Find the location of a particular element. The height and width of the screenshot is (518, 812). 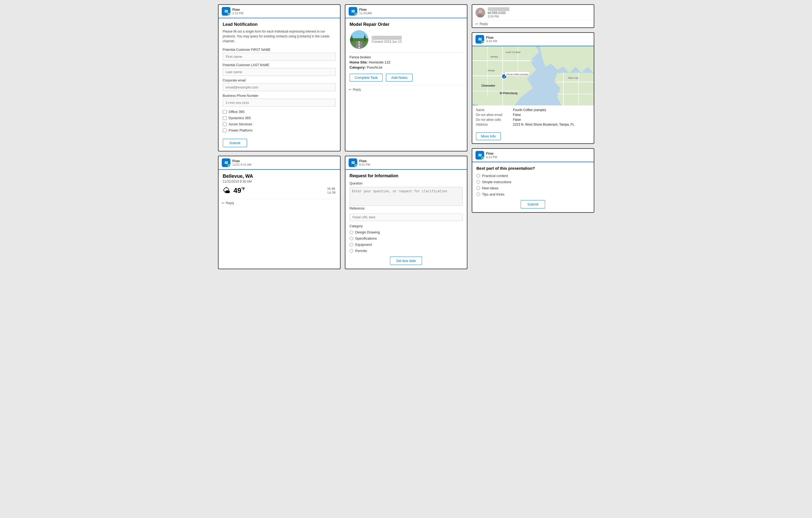

repair-user-name: Megan Bowen is located at coordinates (387, 38).